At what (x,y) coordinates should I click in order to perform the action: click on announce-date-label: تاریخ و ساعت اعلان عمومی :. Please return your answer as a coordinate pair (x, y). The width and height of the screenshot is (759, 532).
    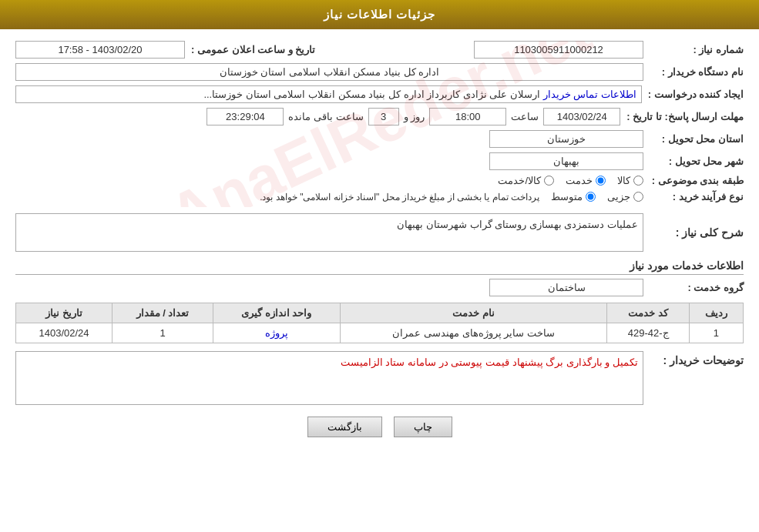
    Looking at the image, I should click on (250, 49).